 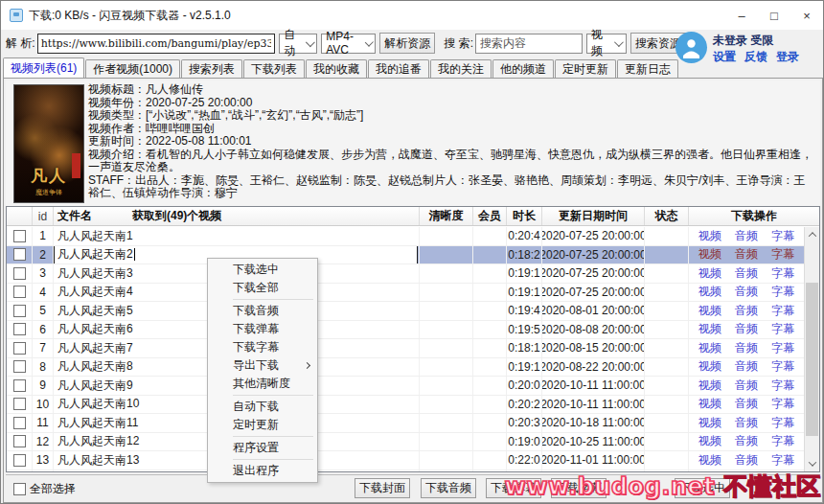 What do you see at coordinates (788, 57) in the screenshot?
I see `user-link-2: 登录` at bounding box center [788, 57].